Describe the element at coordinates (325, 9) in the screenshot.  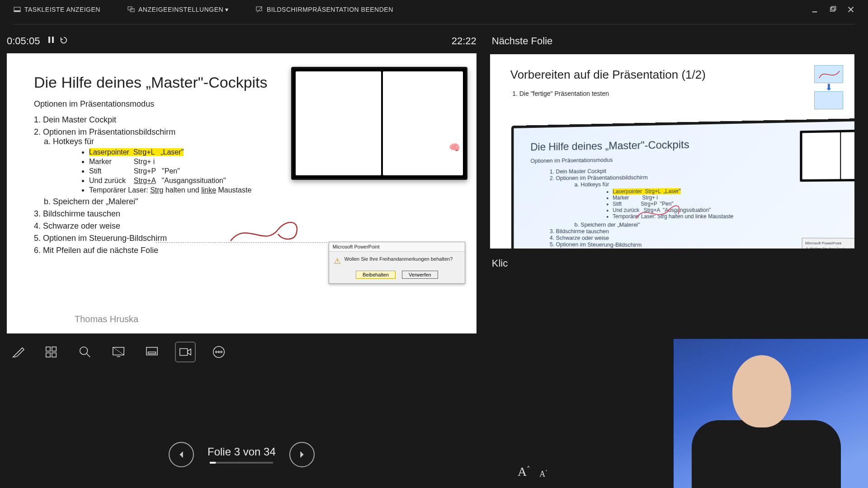
I see `end-slideshow-button: BILDSCHIRMPRÄSENTATION BEENDEN` at that location.